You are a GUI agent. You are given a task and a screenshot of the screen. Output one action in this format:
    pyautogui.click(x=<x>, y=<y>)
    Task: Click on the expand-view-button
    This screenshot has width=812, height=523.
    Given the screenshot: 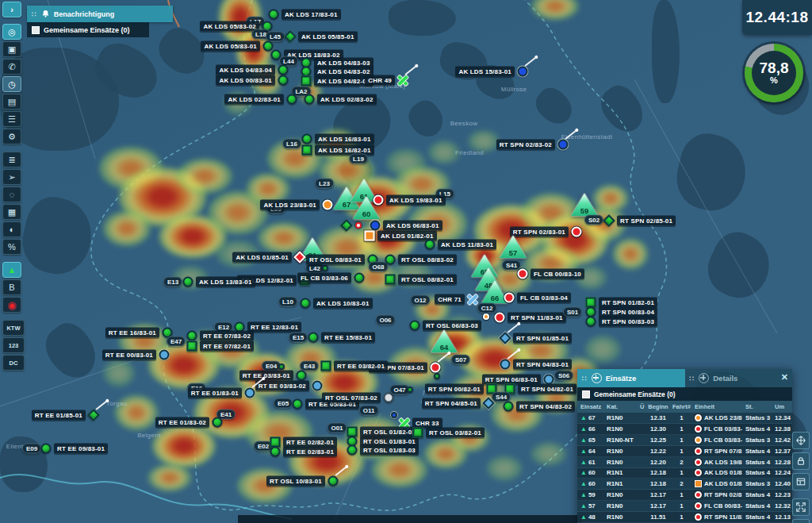 What is the action you would take?
    pyautogui.click(x=801, y=507)
    